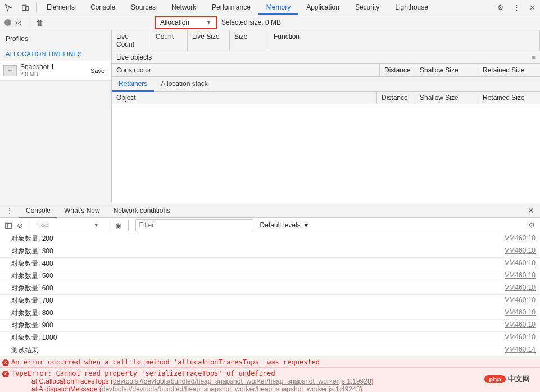  I want to click on log-message: 对象数量: 900, so click(258, 326).